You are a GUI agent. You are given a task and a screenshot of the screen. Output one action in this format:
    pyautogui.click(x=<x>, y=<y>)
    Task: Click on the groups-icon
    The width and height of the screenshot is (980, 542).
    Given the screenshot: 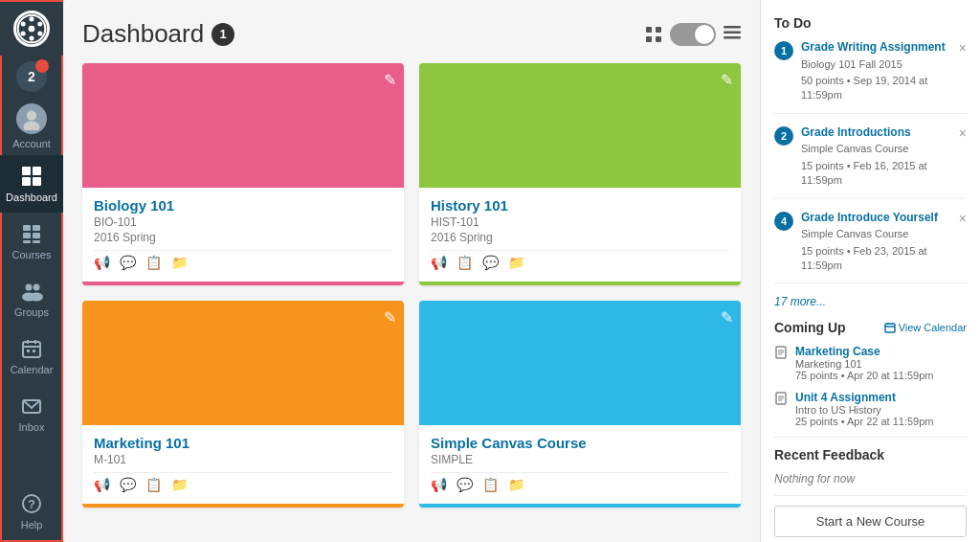 What is the action you would take?
    pyautogui.click(x=32, y=291)
    